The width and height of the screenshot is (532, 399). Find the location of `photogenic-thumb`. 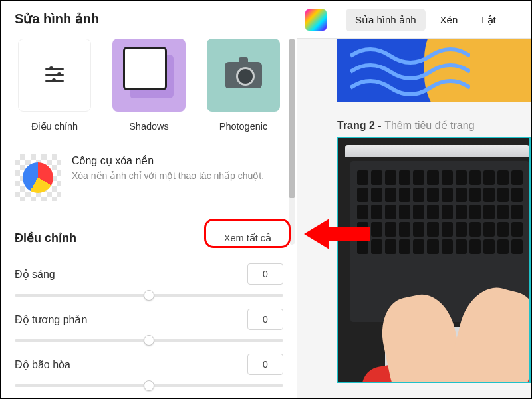

photogenic-thumb is located at coordinates (243, 75).